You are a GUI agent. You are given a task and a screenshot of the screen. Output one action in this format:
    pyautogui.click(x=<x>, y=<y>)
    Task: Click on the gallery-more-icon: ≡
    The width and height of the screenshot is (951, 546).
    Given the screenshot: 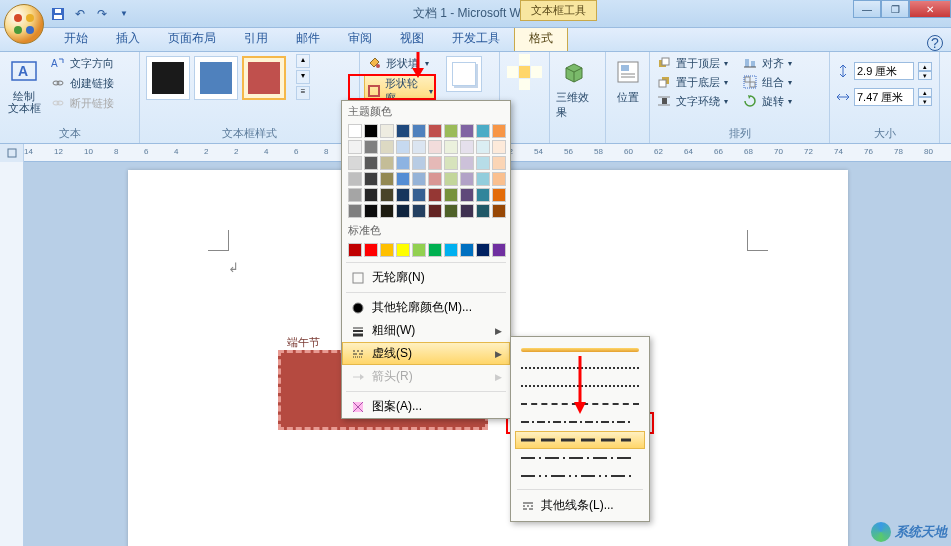 What is the action you would take?
    pyautogui.click(x=303, y=93)
    